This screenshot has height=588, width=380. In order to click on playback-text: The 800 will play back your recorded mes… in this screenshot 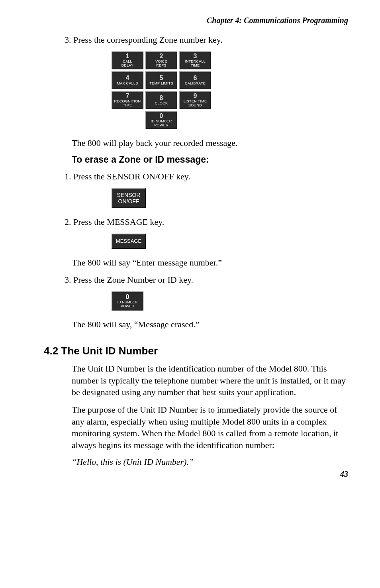, I will do `click(210, 143)`.